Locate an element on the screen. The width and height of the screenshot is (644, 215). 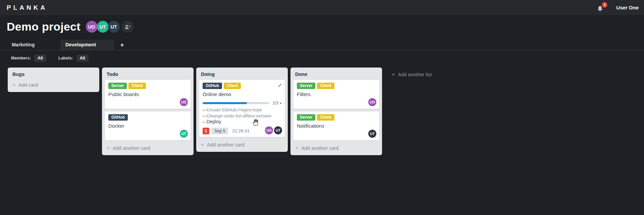
top-bar: PLANKA 2 User One is located at coordinates (322, 7).